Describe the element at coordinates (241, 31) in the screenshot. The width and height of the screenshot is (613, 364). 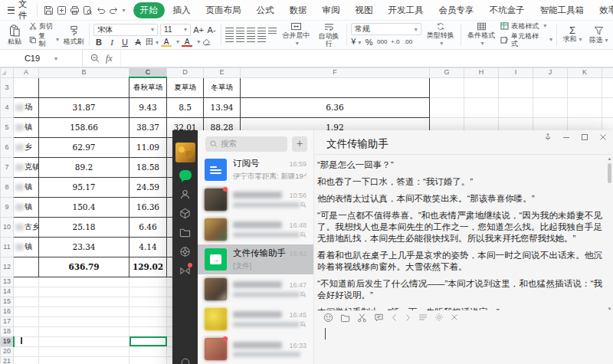
I see `align-middle-icon` at that location.